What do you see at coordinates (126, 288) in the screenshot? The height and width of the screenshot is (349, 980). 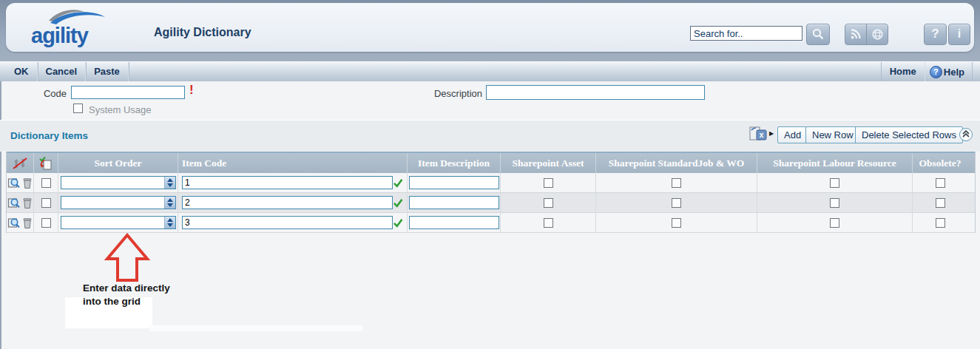 I see `annotation-text-line1: Enter data directly` at bounding box center [126, 288].